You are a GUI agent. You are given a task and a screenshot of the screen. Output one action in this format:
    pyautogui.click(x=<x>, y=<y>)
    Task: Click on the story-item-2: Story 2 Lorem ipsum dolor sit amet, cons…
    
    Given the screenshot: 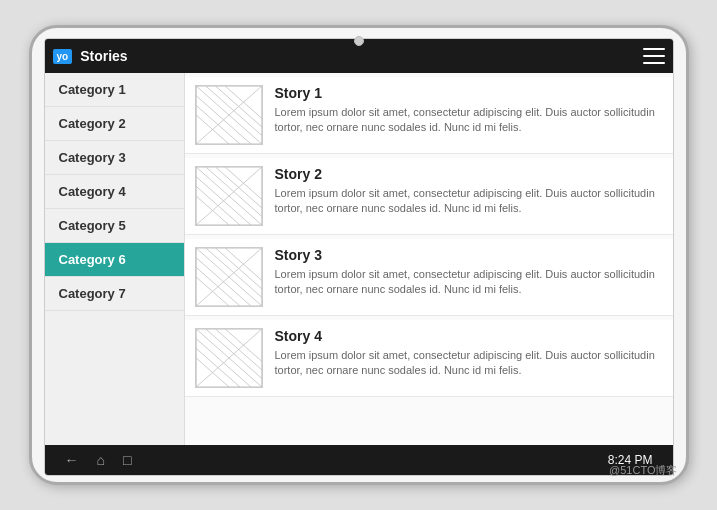 What is the action you would take?
    pyautogui.click(x=429, y=196)
    